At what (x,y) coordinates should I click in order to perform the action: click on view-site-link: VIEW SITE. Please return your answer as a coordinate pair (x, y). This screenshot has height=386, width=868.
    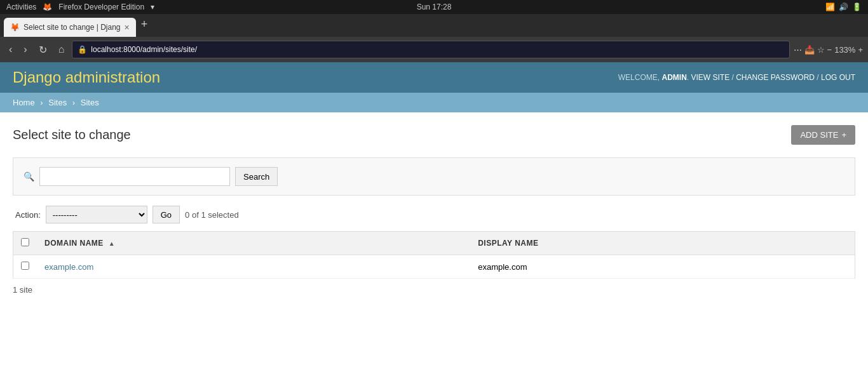
    Looking at the image, I should click on (710, 77).